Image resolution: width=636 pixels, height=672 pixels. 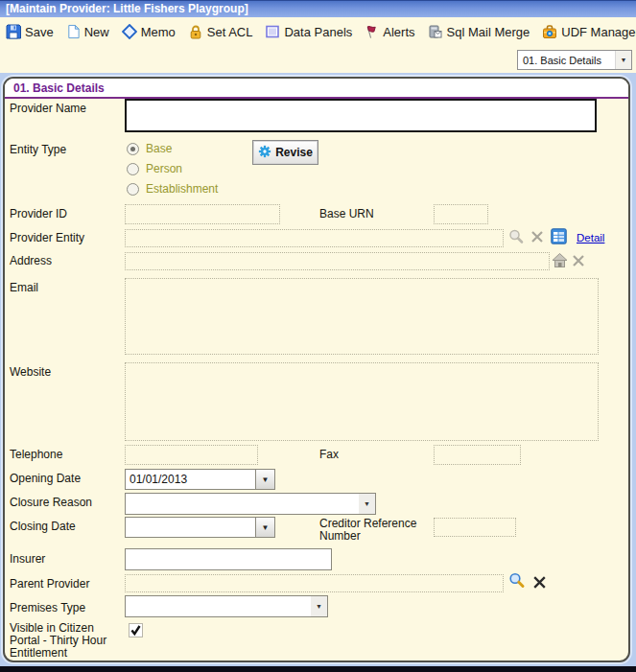 What do you see at coordinates (219, 606) in the screenshot?
I see `premises-type-input` at bounding box center [219, 606].